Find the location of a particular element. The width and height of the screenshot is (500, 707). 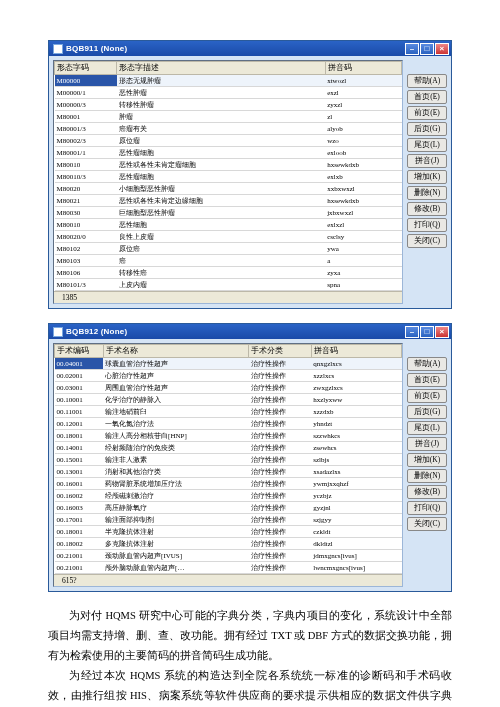

table-cell: 恶性或各性未肯定瘤细胞 is located at coordinates (221, 165).